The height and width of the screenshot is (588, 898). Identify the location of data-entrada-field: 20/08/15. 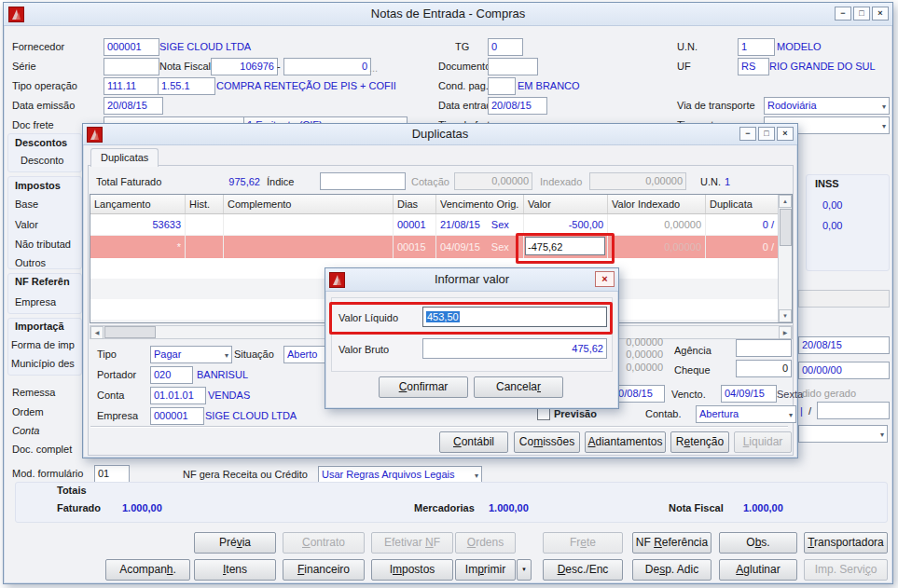
(518, 106).